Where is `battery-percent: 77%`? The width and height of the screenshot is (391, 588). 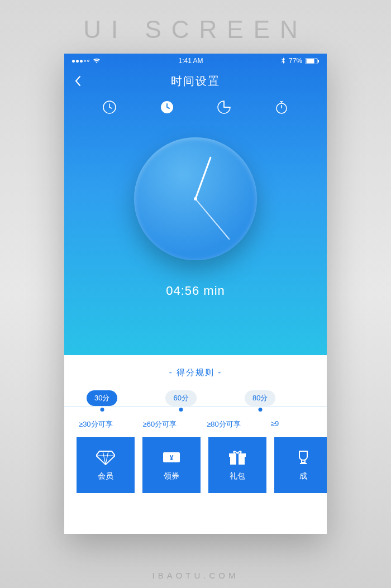 battery-percent: 77% is located at coordinates (295, 61).